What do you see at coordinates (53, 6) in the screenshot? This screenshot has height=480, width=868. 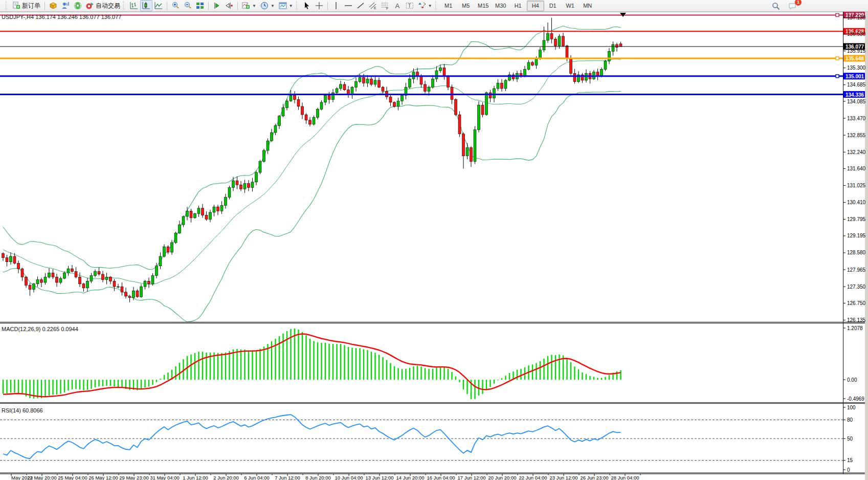 I see `templates-button` at bounding box center [53, 6].